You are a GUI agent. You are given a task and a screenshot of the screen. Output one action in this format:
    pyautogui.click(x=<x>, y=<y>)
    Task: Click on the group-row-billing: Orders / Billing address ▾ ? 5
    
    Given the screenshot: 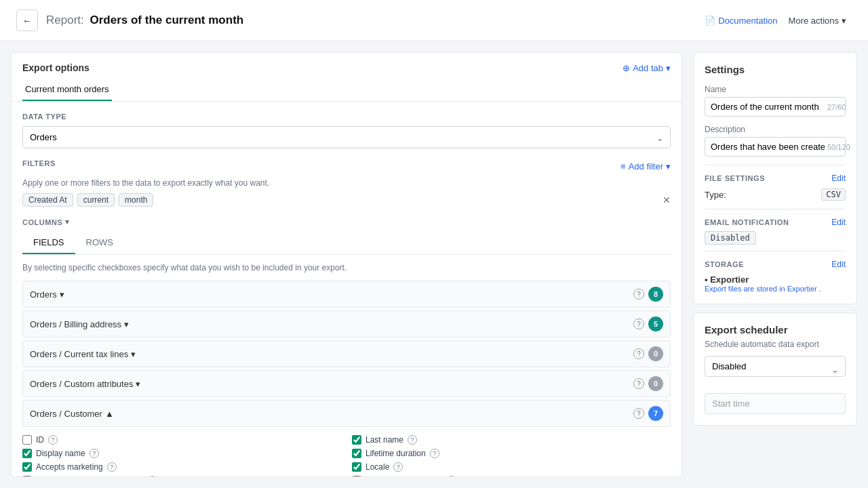 What is the action you would take?
    pyautogui.click(x=347, y=324)
    